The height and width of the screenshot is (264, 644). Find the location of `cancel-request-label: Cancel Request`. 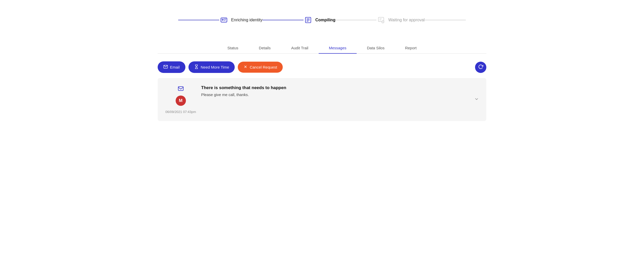

cancel-request-label: Cancel Request is located at coordinates (263, 67).